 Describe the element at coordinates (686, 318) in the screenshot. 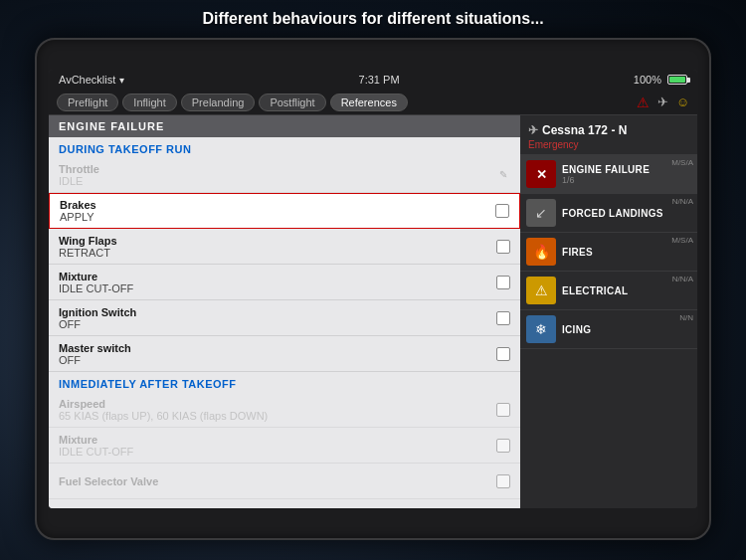

I see `emerg-badge-icing: N/N` at that location.